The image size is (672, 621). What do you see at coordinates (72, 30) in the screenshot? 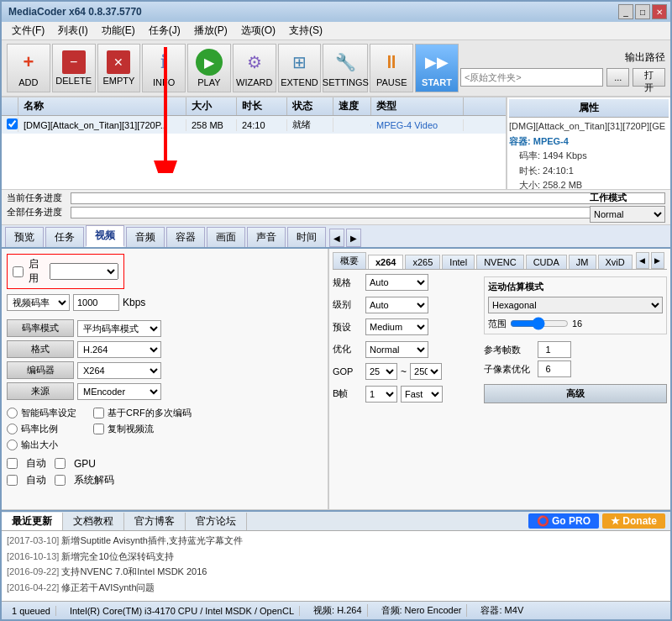
I see `menu-list: 列表(I)` at bounding box center [72, 30].